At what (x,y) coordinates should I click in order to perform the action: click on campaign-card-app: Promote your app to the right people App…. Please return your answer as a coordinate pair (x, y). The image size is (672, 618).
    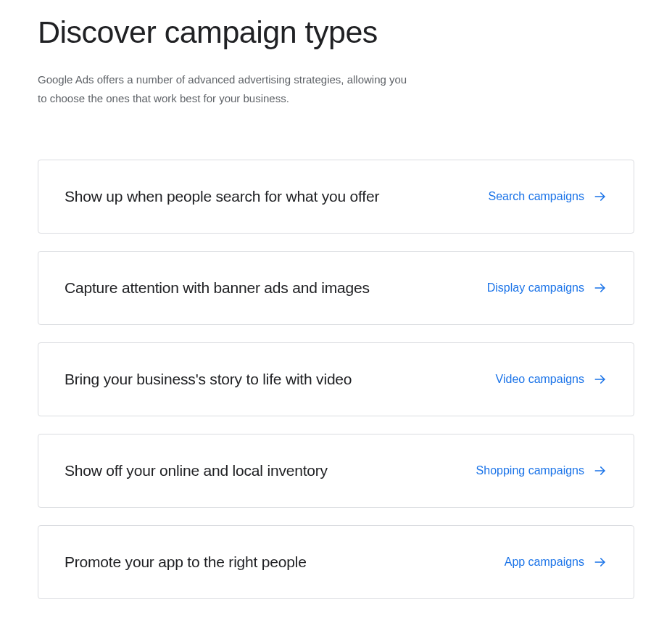
    Looking at the image, I should click on (336, 562).